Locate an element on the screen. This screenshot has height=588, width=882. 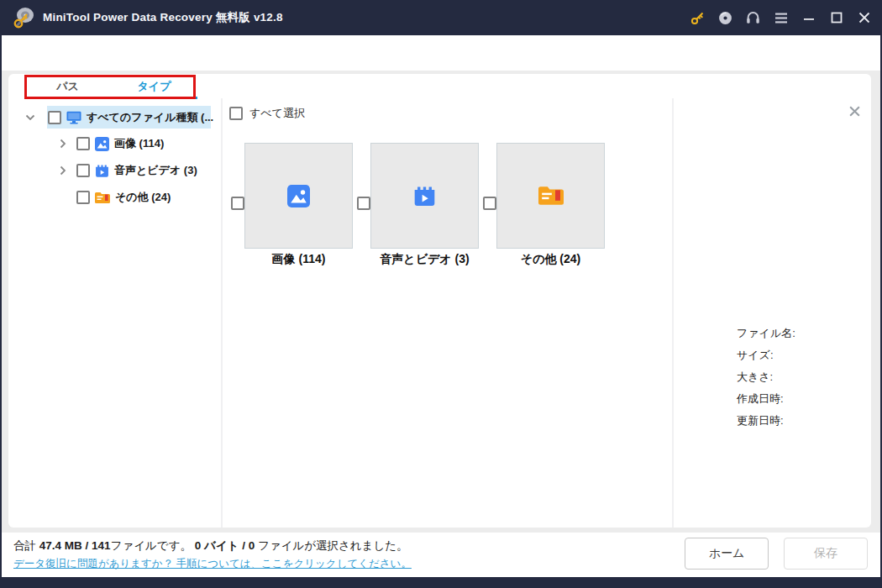
save-button: 保存 is located at coordinates (826, 554).